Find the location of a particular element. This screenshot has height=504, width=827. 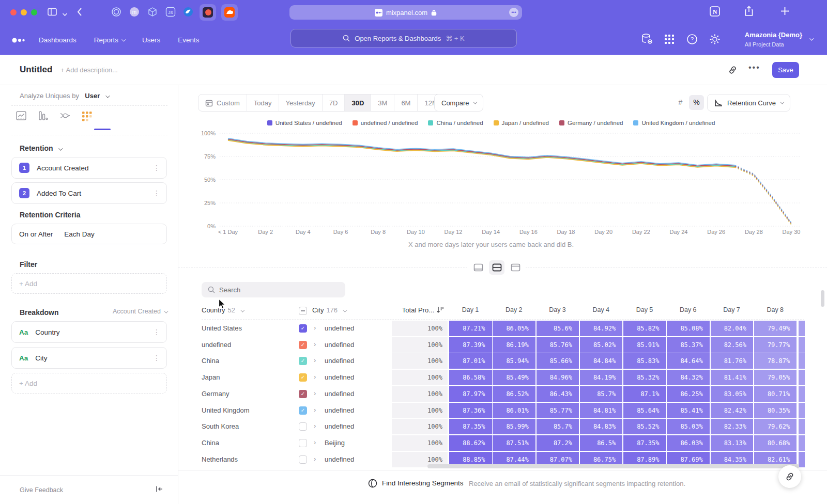

analyze-uniques-row: Analyze Uniques by User is located at coordinates (64, 96).